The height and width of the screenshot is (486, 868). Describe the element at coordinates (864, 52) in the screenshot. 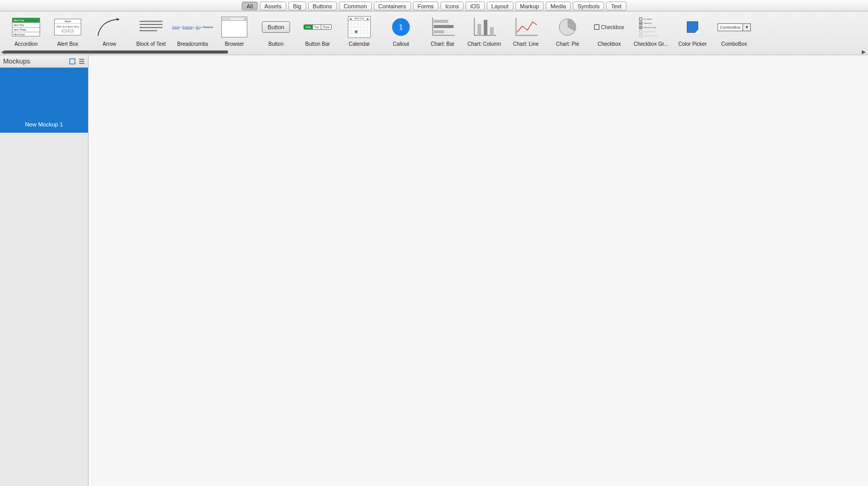

I see `shelf-scroll-right-icon: ▶` at that location.